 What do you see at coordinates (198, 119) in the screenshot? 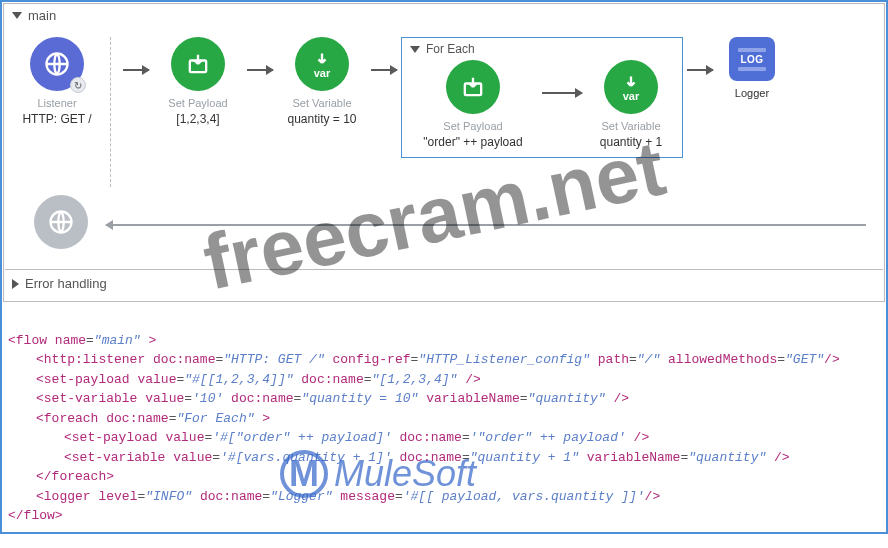
I see `set-payload-sub: [1,2,3,4]` at bounding box center [198, 119].